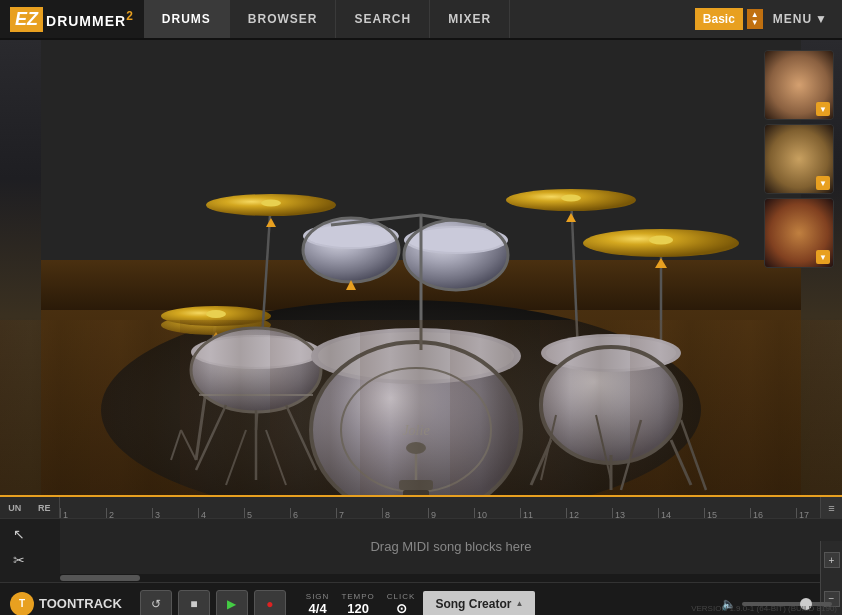 The image size is (842, 615). Describe the element at coordinates (479, 604) in the screenshot. I see `song-creator-button: Song Creator ▲` at that location.